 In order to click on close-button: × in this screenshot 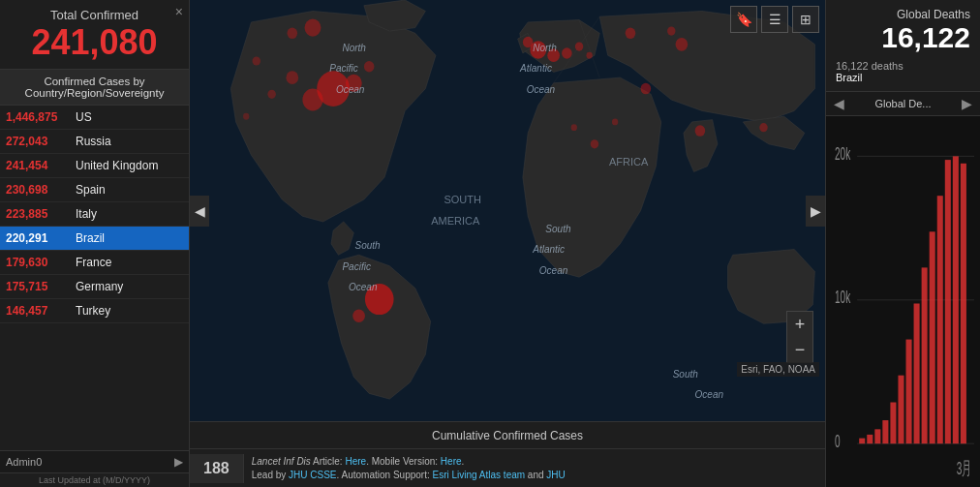, I will do `click(179, 12)`.